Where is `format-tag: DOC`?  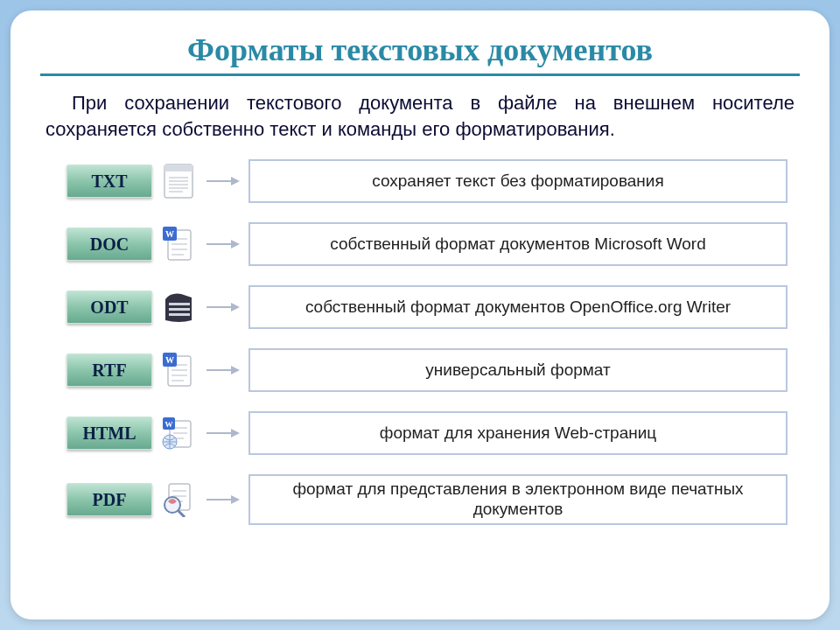
format-tag: DOC is located at coordinates (109, 244).